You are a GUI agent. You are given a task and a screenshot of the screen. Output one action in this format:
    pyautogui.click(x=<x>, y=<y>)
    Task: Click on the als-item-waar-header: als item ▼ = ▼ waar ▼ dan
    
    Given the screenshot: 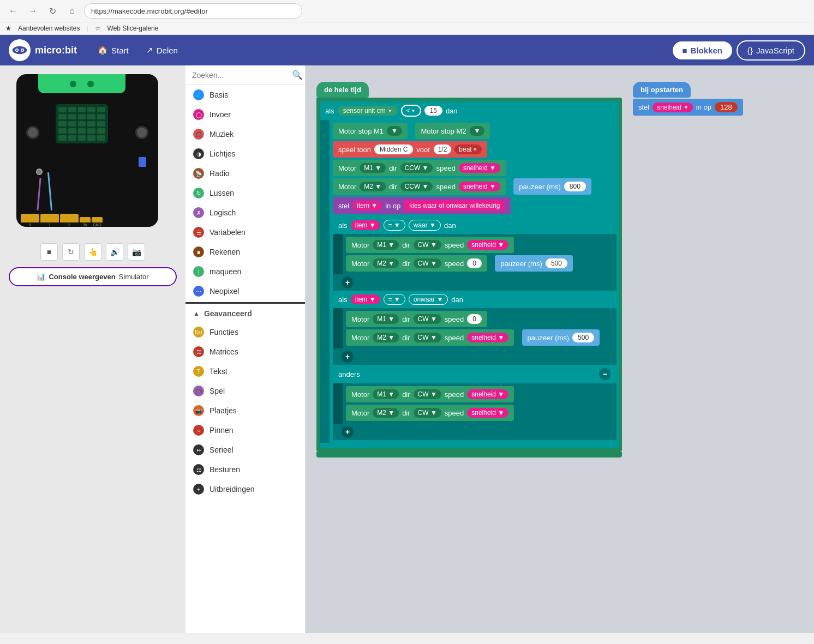 What is the action you would take?
    pyautogui.click(x=475, y=225)
    